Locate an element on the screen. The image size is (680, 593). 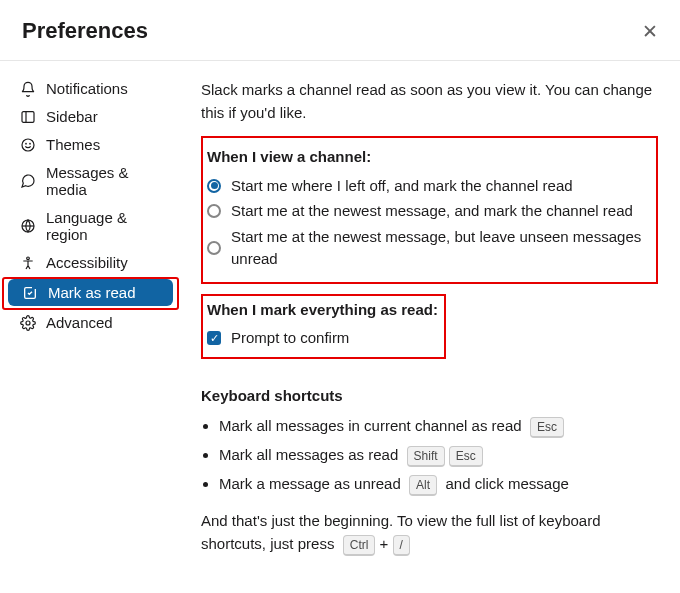
sidebar-item-label: Notifications is located at coordinates (87, 88).